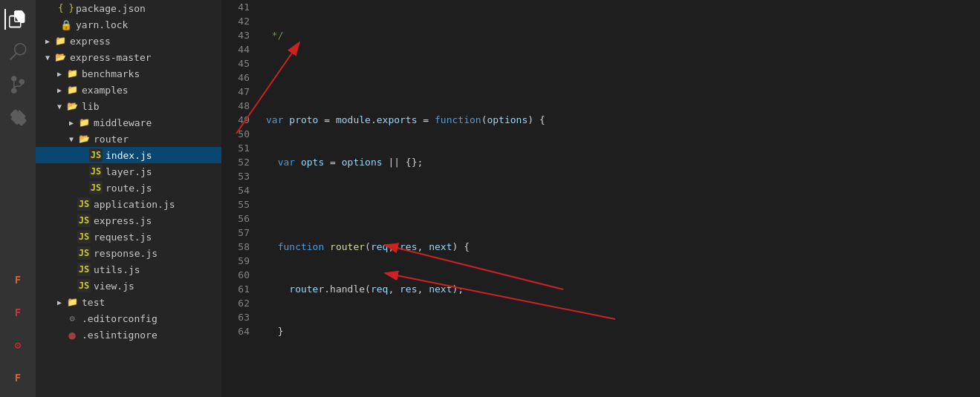  I want to click on file-utils-js: ▶ JS utils.js, so click(129, 269).